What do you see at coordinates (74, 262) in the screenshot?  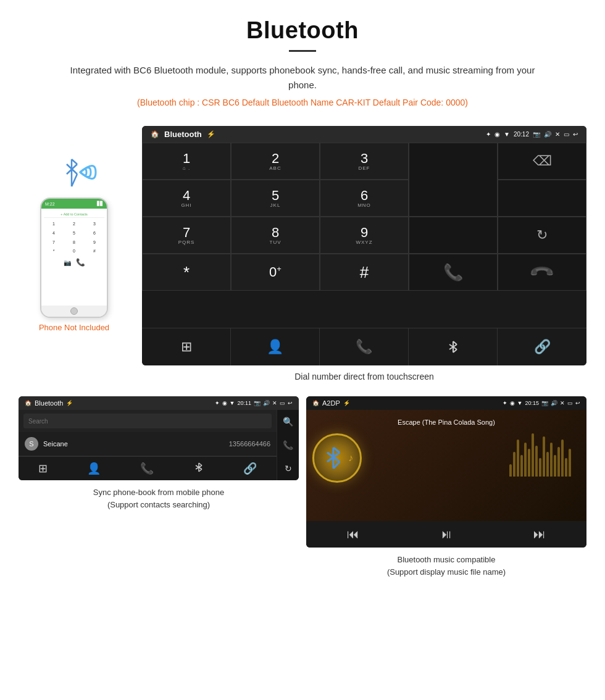 I see `phone-call-row: 📷 📞` at bounding box center [74, 262].